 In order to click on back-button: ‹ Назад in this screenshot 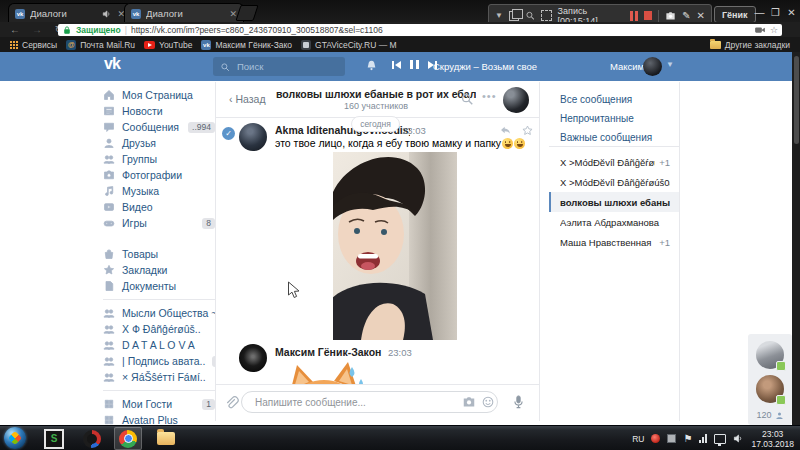, I will do `click(248, 99)`.